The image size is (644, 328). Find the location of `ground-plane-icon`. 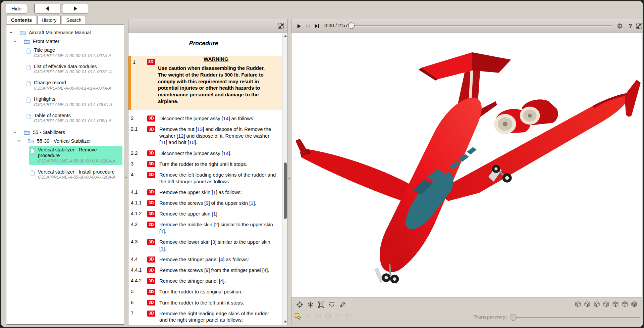

ground-plane-icon is located at coordinates (332, 304).